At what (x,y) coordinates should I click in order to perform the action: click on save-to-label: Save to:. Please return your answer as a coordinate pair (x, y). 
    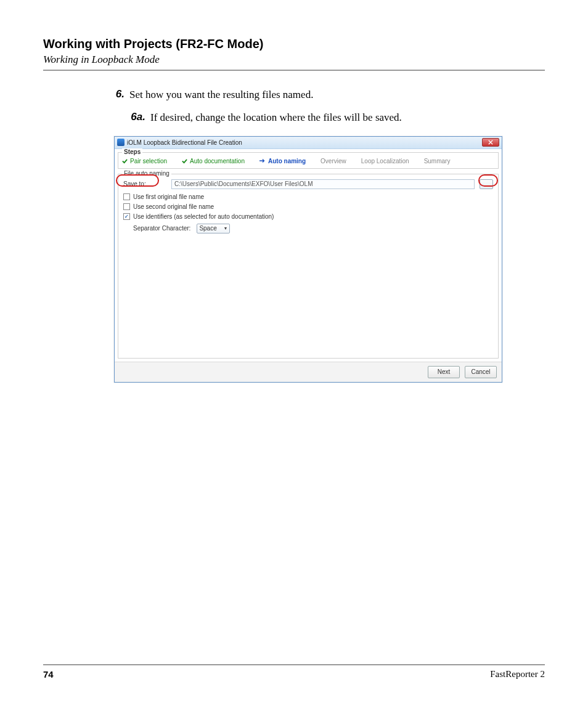
    Looking at the image, I should click on (145, 184).